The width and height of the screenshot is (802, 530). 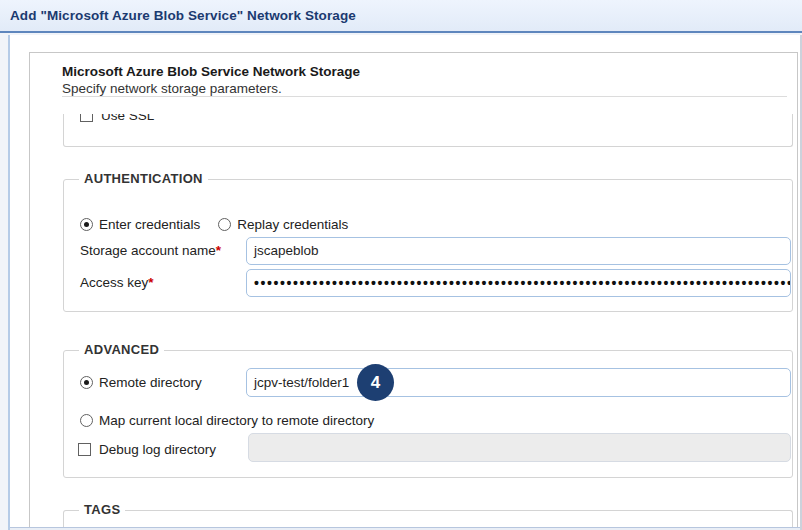 What do you see at coordinates (214, 224) in the screenshot?
I see `credentials-radio-row: Enter credentials Replay credentials` at bounding box center [214, 224].